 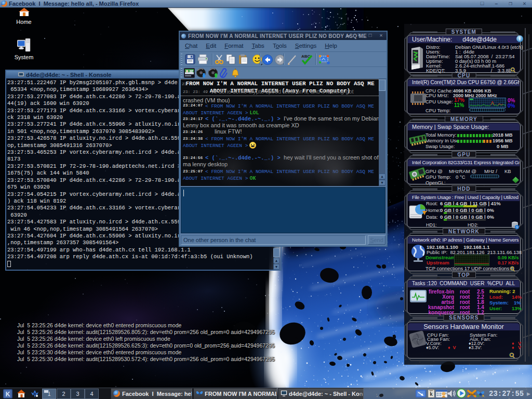 I want to click on svg-text: K, so click(x=8, y=394).